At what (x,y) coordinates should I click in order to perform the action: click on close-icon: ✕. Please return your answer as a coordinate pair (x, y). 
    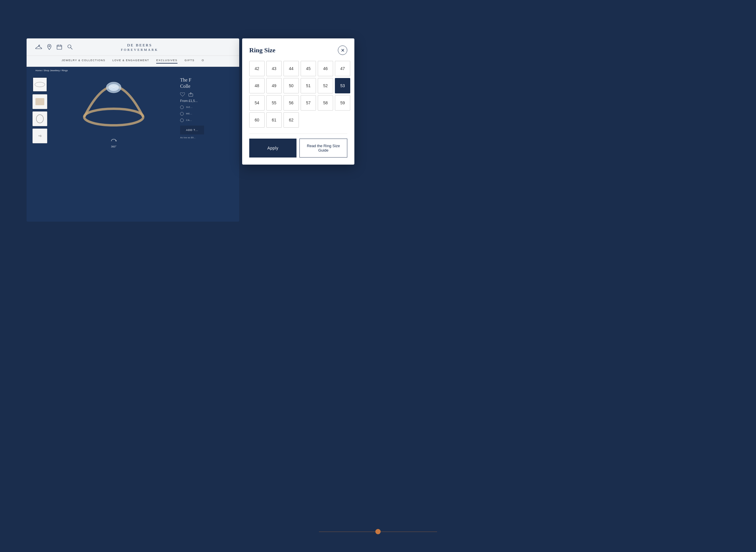
    Looking at the image, I should click on (343, 50).